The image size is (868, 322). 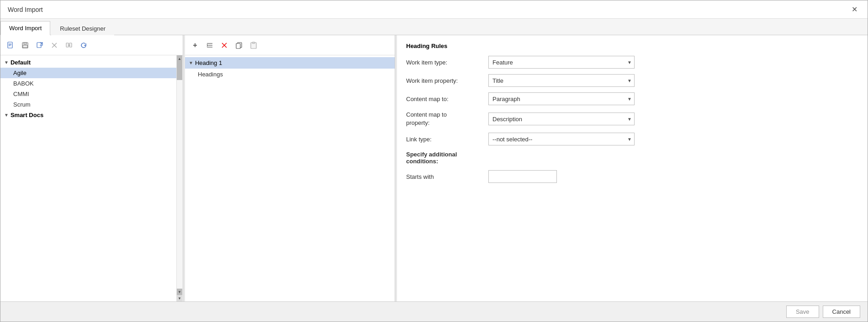 What do you see at coordinates (91, 115) in the screenshot?
I see `tree-group-smartdocs: ▼ Smart Docs` at bounding box center [91, 115].